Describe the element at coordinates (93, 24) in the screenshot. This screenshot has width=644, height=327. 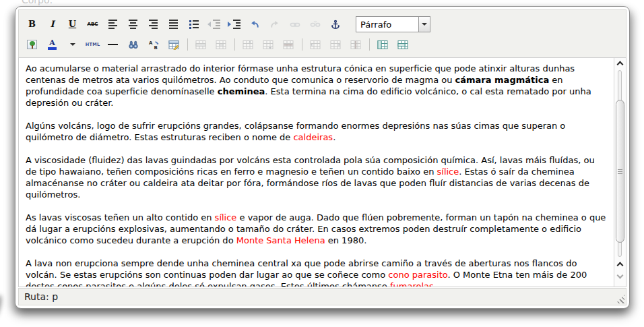
I see `strikethrough-button: ABC` at that location.